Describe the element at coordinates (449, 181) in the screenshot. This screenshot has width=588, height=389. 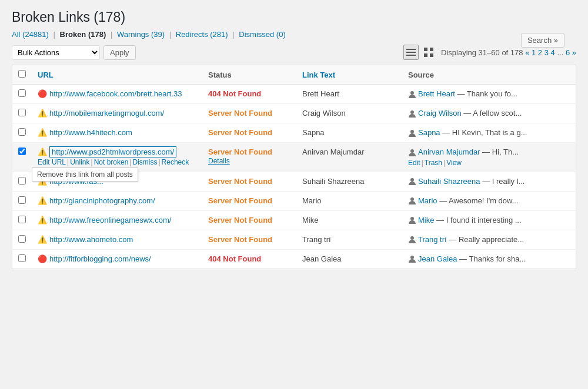
I see `source-name-link: Suhaili Shazreena` at that location.